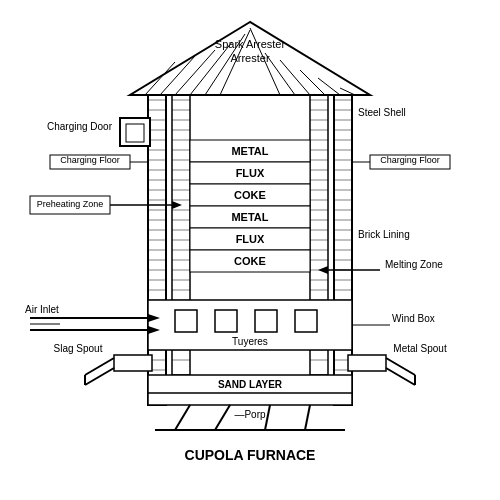  Describe the element at coordinates (250, 195) in the screenshot. I see `coke1-label: COKE` at that location.